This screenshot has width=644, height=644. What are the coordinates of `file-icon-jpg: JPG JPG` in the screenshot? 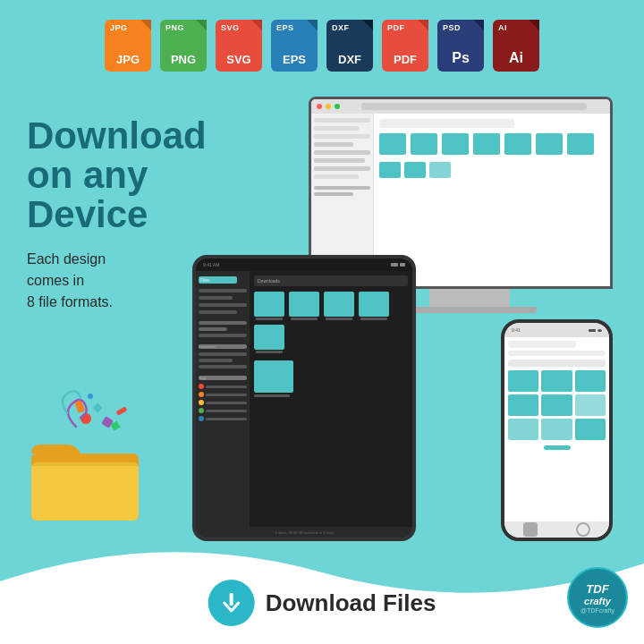 It's located at (128, 46).